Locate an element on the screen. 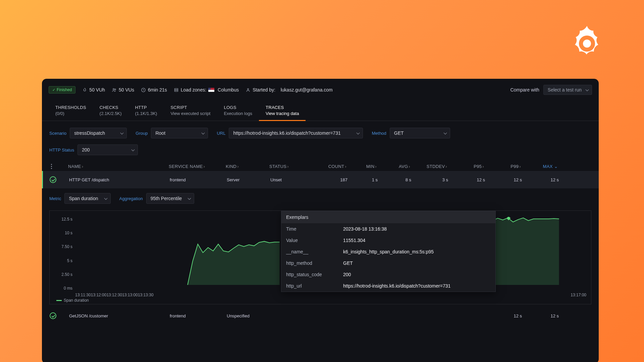  user-icon is located at coordinates (248, 90).